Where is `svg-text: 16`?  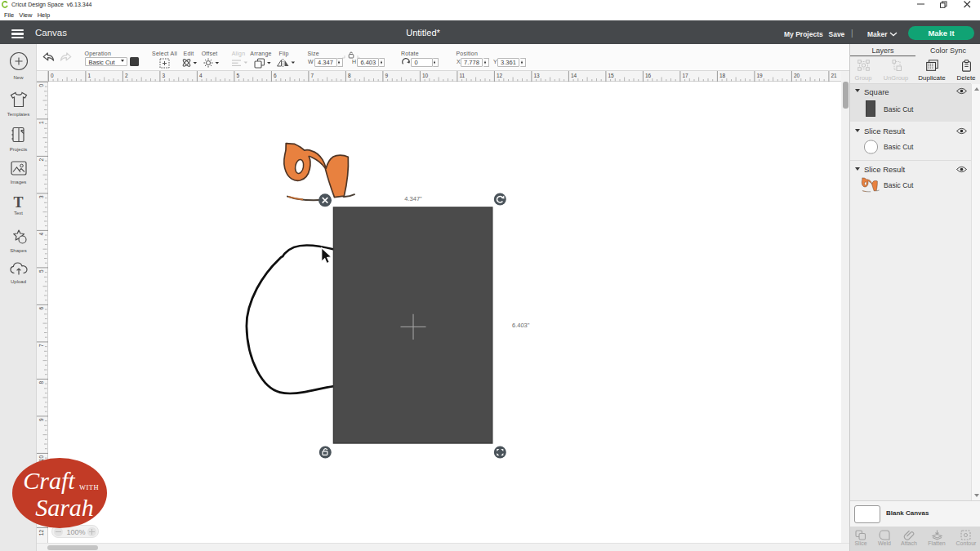 svg-text: 16 is located at coordinates (648, 75).